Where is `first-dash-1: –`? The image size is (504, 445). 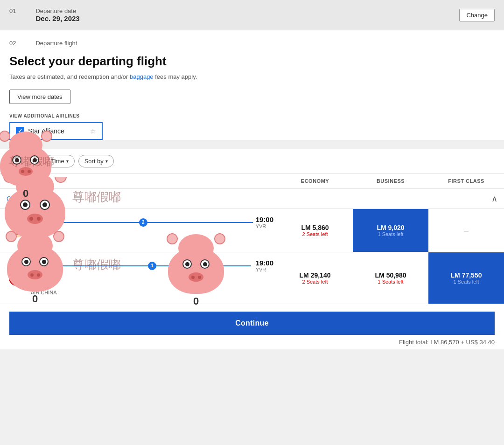
first-dash-1: – is located at coordinates (466, 230).